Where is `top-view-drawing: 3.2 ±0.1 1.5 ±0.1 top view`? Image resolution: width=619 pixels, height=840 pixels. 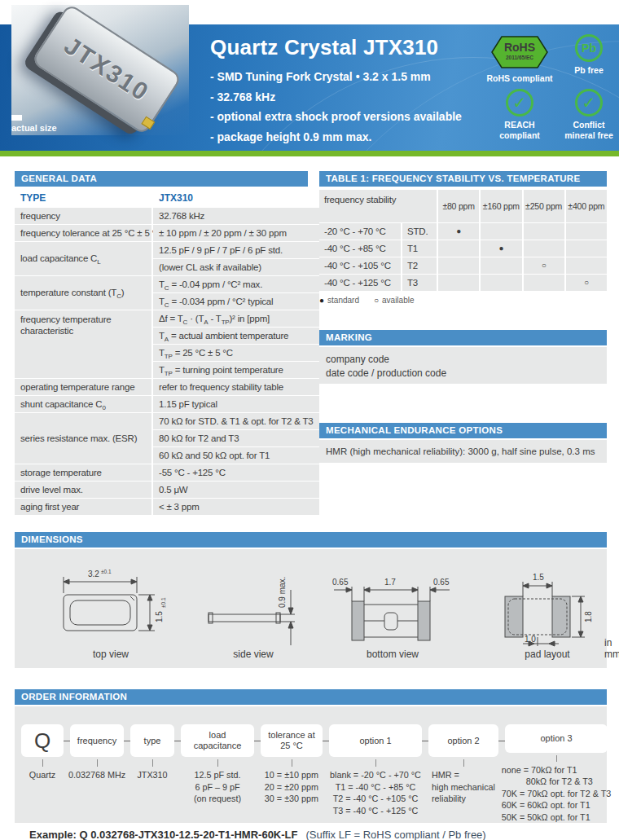
top-view-drawing: 3.2 ±0.1 1.5 ±0.1 top view is located at coordinates (111, 617).